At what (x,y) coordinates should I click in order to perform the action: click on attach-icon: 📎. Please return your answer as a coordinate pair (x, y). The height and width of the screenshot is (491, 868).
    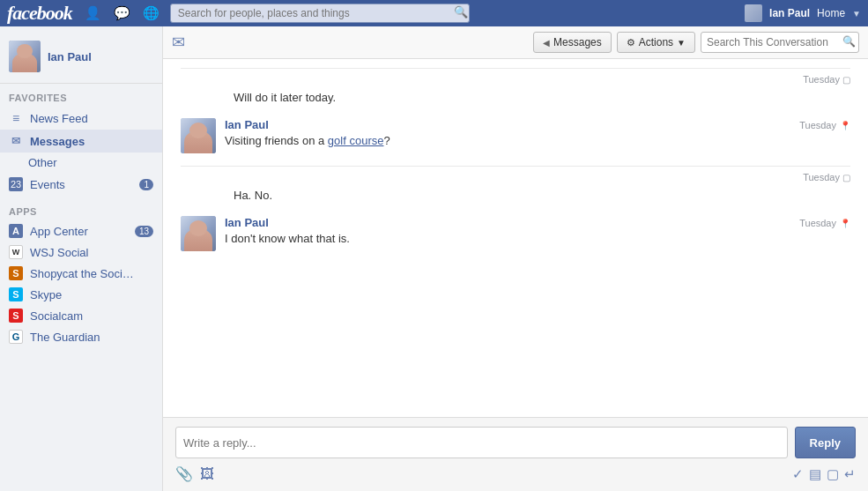
    Looking at the image, I should click on (184, 474).